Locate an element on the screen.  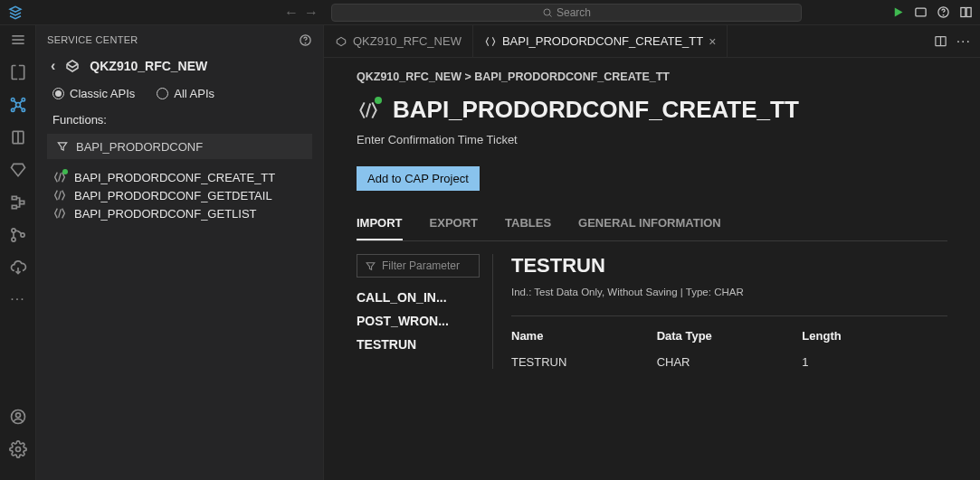
functions-label: Functions: is located at coordinates (179, 119).